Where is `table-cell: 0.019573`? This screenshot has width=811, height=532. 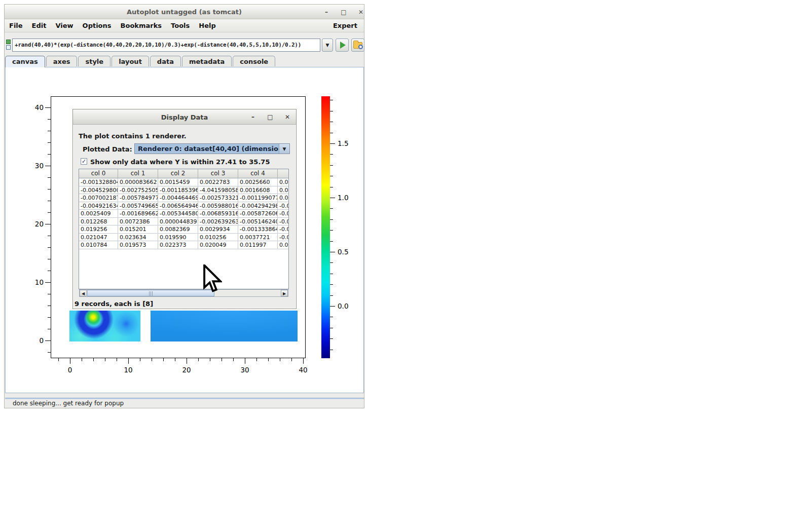 table-cell: 0.019573 is located at coordinates (138, 245).